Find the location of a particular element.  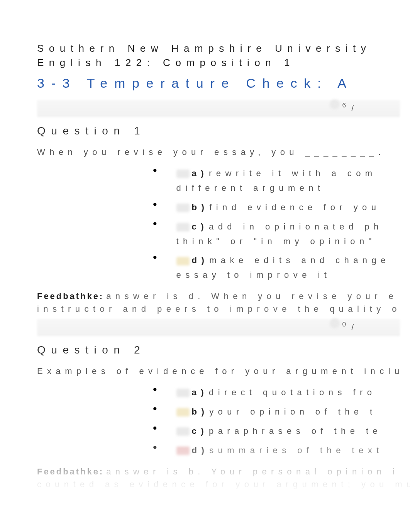

option-text-cont: different argument is located at coordinates (276, 188).